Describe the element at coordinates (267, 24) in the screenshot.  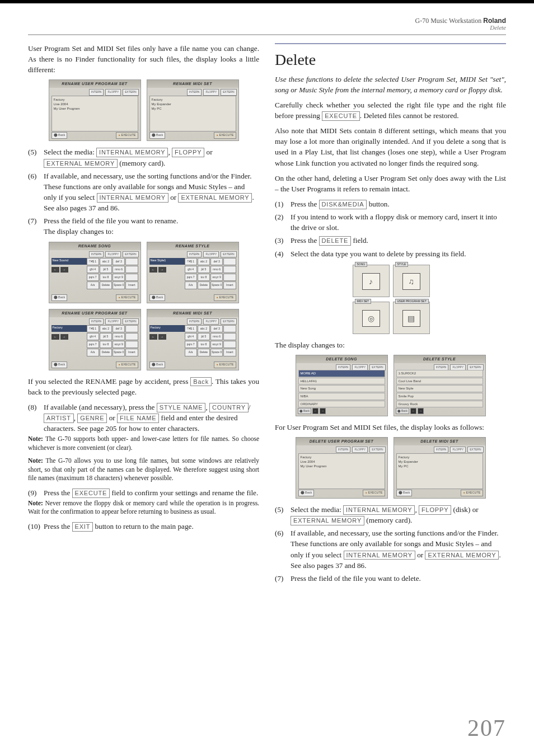
I see `page-header: G-70 Music Workstation Roland Delete` at that location.